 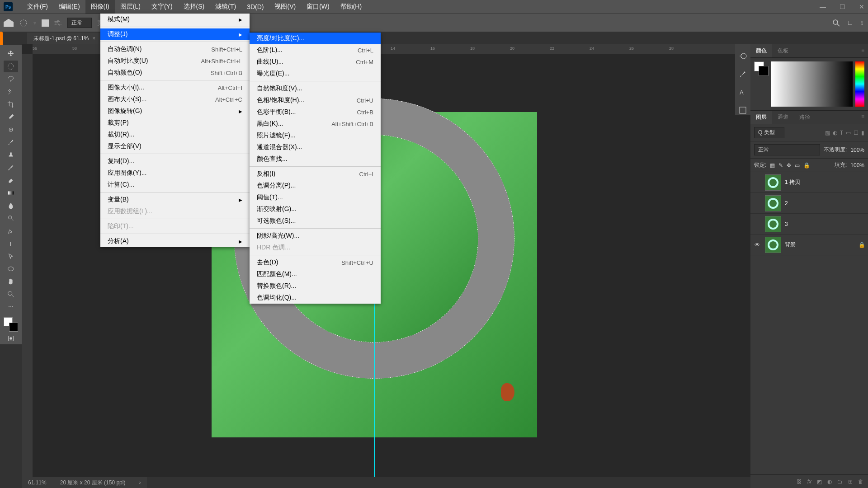 What do you see at coordinates (787, 150) in the screenshot?
I see `blend-mode-select: 正常` at bounding box center [787, 150].